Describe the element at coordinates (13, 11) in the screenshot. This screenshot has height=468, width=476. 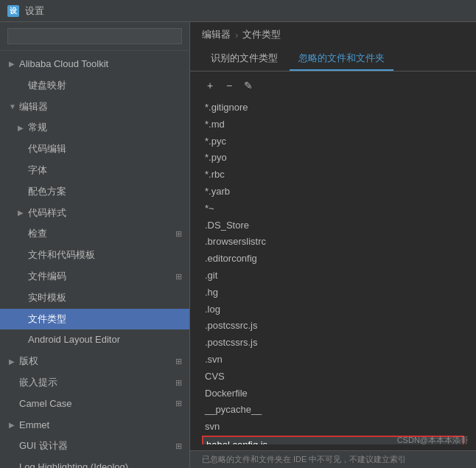
I see `app-icon: 设` at that location.